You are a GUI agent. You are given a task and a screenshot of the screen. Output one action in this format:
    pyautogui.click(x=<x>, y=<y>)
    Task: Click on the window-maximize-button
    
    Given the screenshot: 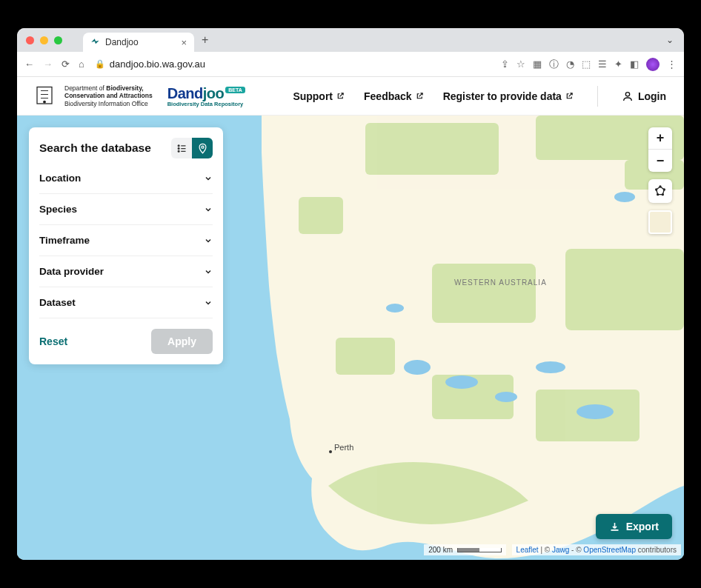 What is the action you would take?
    pyautogui.click(x=58, y=40)
    